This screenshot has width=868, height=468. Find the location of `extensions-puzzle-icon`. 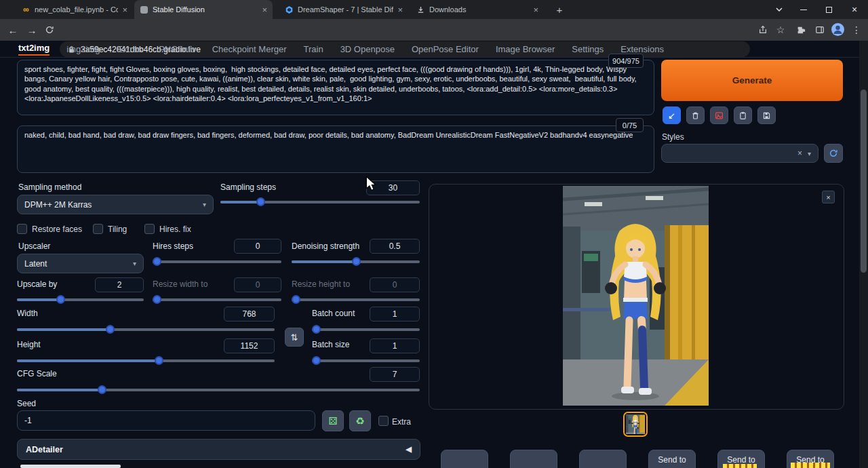

extensions-puzzle-icon is located at coordinates (801, 30).